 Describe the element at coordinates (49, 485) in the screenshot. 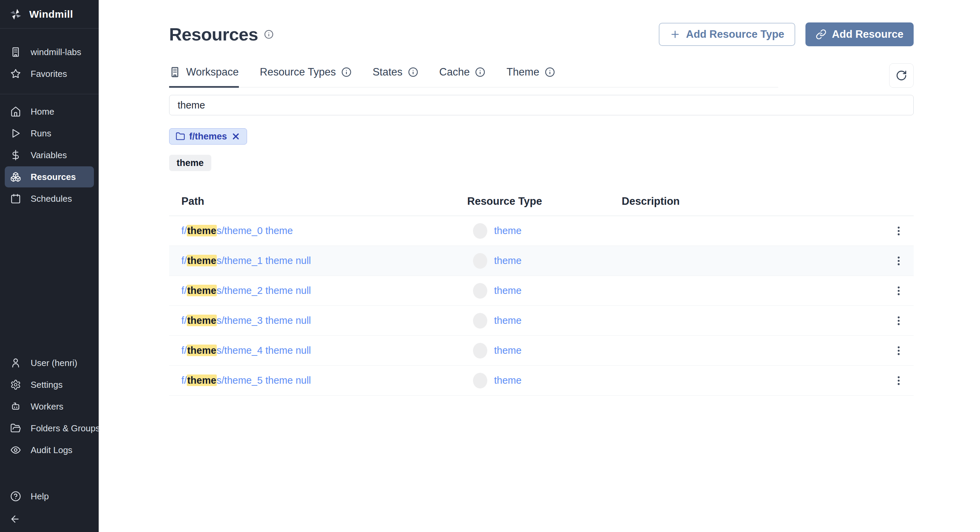

I see `sidebar-help-group: Help` at that location.